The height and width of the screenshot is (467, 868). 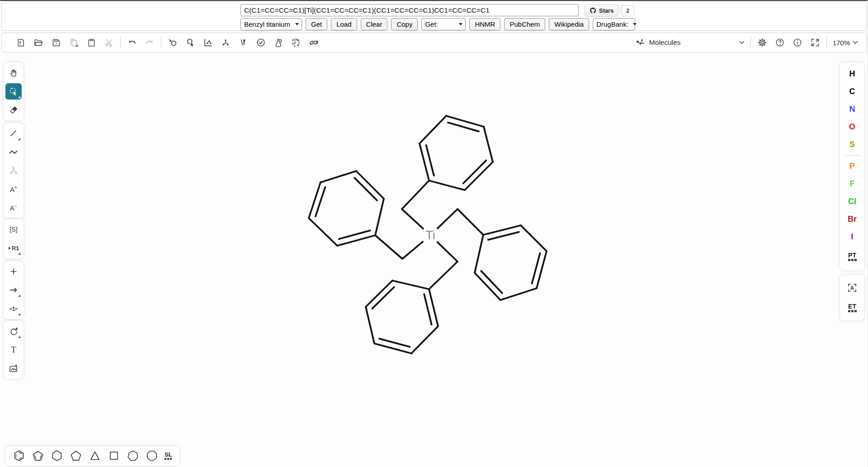 What do you see at coordinates (690, 43) in the screenshot?
I see `mode-select: Molecules` at bounding box center [690, 43].